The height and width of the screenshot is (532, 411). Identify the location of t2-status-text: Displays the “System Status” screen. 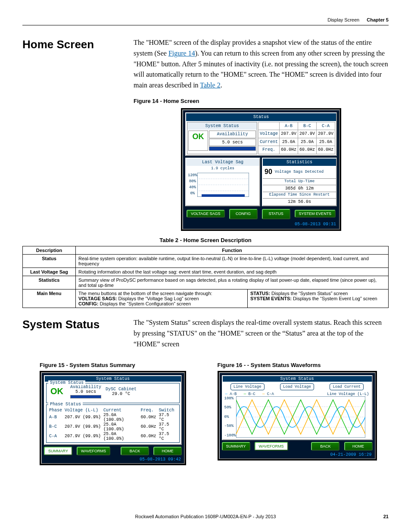
(309, 293).